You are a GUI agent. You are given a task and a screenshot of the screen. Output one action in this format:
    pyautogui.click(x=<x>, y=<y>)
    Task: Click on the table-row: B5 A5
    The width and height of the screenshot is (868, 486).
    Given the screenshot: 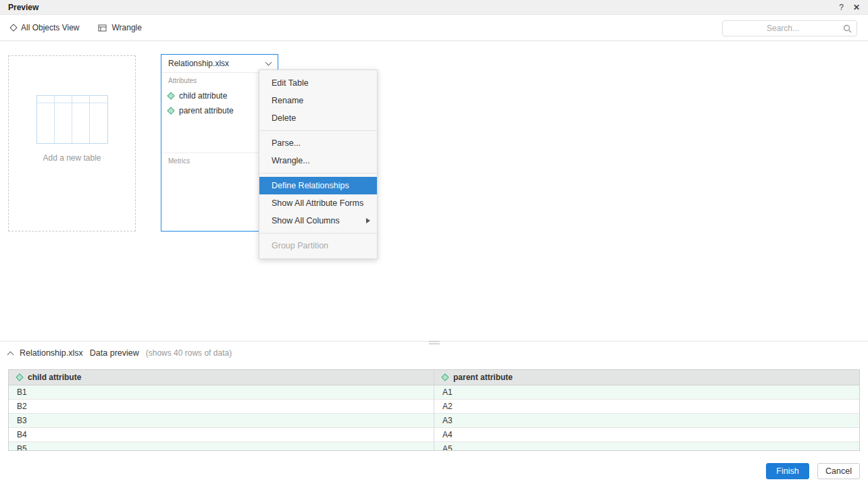 What is the action you would take?
    pyautogui.click(x=434, y=447)
    